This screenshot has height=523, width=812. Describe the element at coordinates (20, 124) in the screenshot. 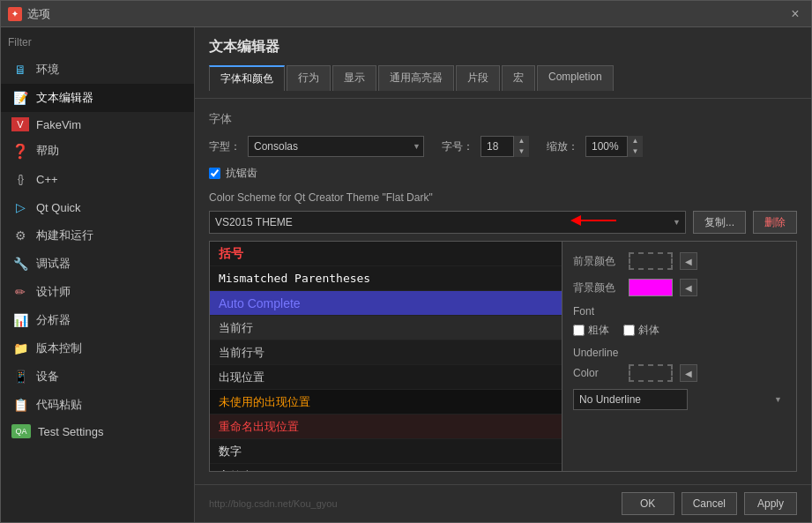

I see `fakevim-icon: V` at that location.